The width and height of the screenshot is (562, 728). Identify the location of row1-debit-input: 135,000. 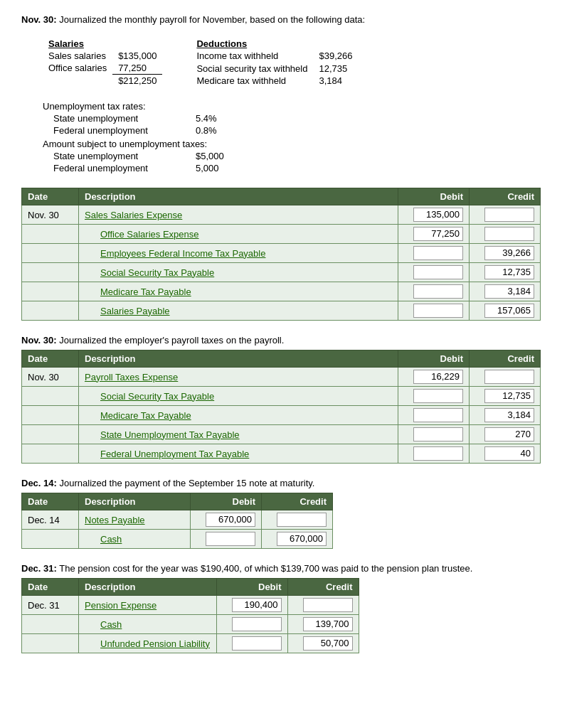
(438, 215).